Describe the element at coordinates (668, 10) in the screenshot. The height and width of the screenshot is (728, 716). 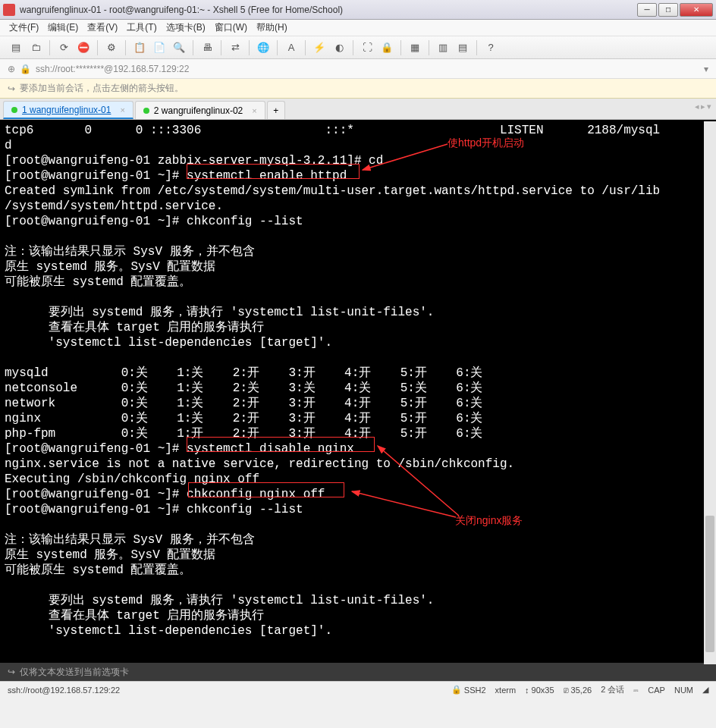
I see `maximize-button: □` at that location.